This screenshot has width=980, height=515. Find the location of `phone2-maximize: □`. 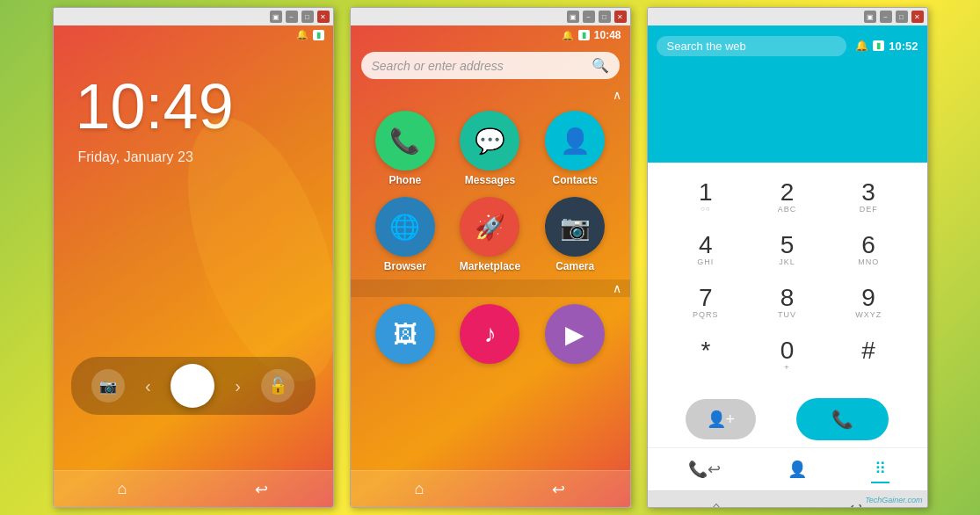

phone2-maximize: □ is located at coordinates (605, 17).